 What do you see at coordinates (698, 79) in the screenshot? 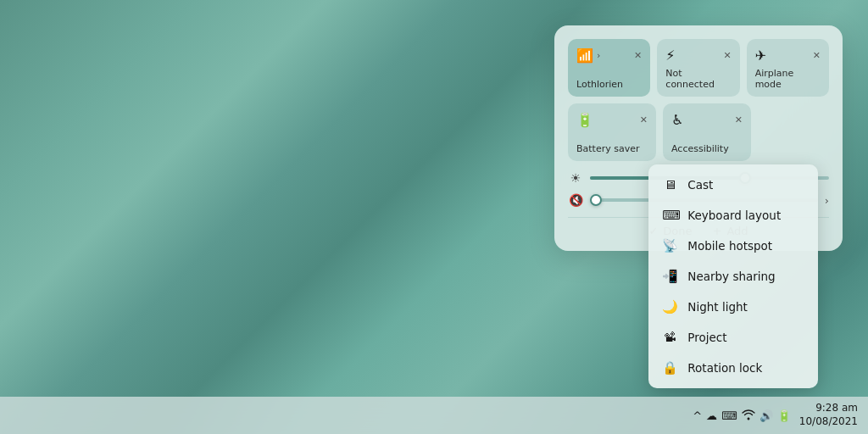
I see `bluetooth-label: Not connected` at bounding box center [698, 79].